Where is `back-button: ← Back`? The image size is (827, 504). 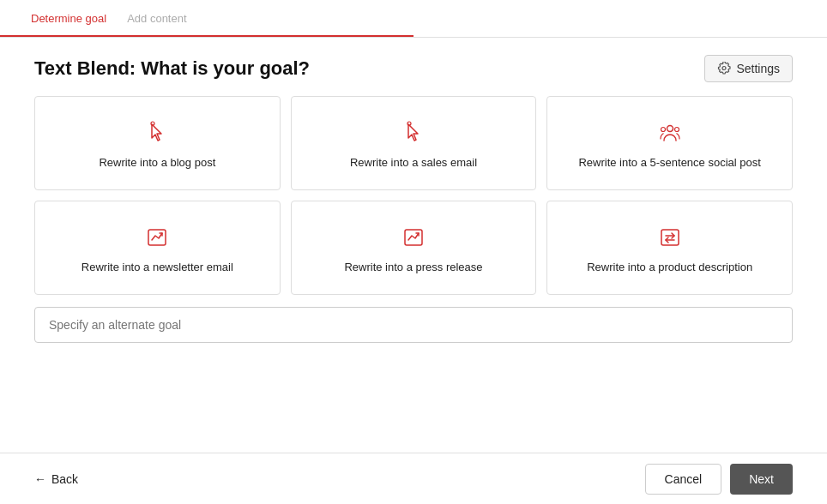
back-button: ← Back is located at coordinates (57, 479).